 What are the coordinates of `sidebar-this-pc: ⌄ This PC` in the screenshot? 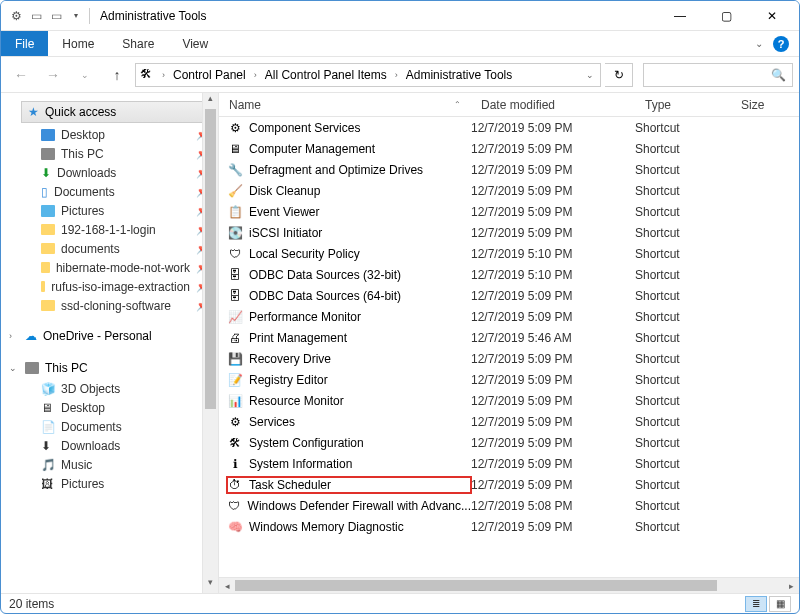 It's located at (110, 368).